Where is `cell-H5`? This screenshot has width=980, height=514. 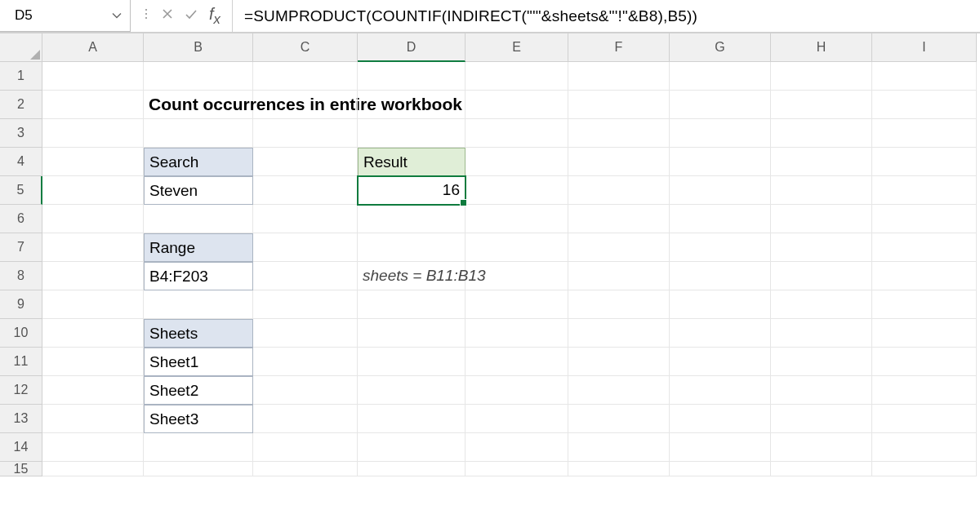 cell-H5 is located at coordinates (822, 191).